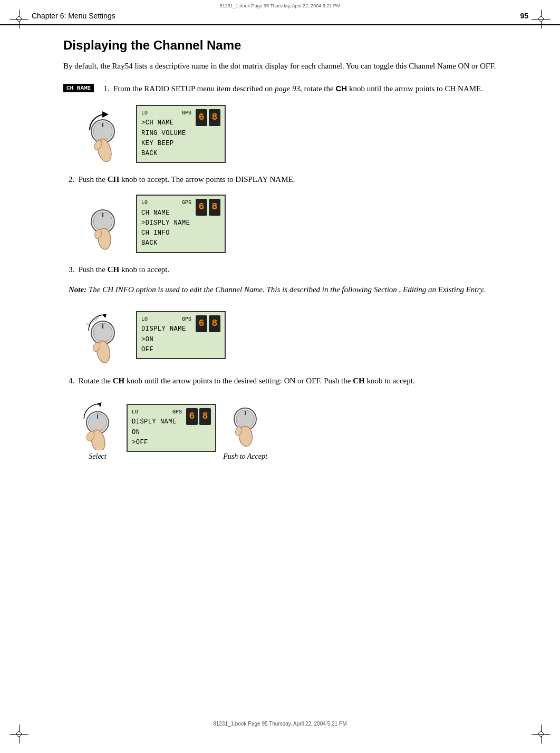 The width and height of the screenshot is (560, 753). Describe the element at coordinates (98, 428) in the screenshot. I see `select-group: Select` at that location.